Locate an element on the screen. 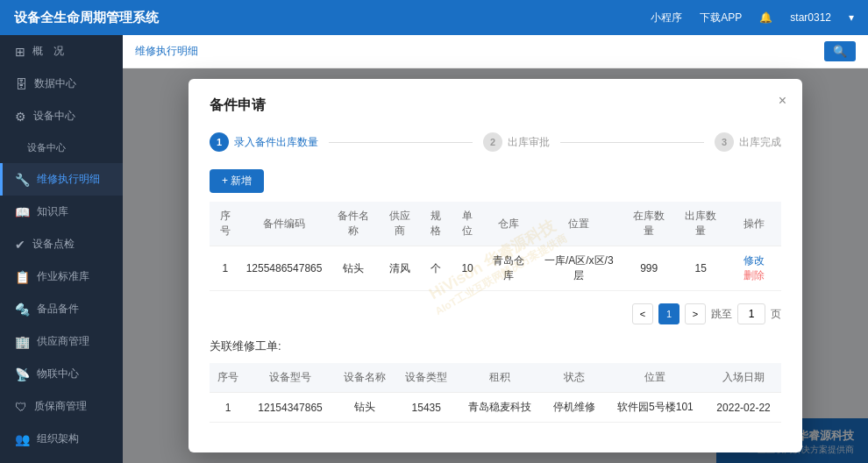  table-row: 1 1255486547865 钻头 清风 个 10 青岛仓库 一库/A区/x区… is located at coordinates (495, 268).